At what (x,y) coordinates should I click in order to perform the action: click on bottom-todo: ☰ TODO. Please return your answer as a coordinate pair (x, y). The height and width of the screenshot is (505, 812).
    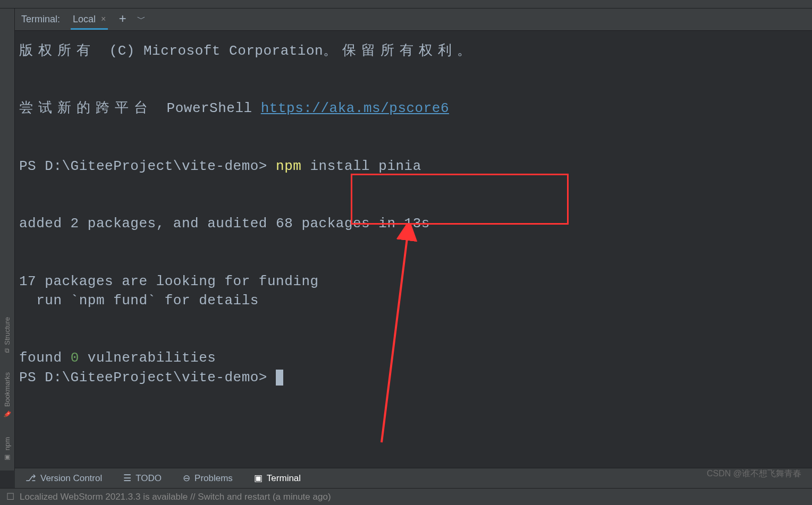
    Looking at the image, I should click on (142, 478).